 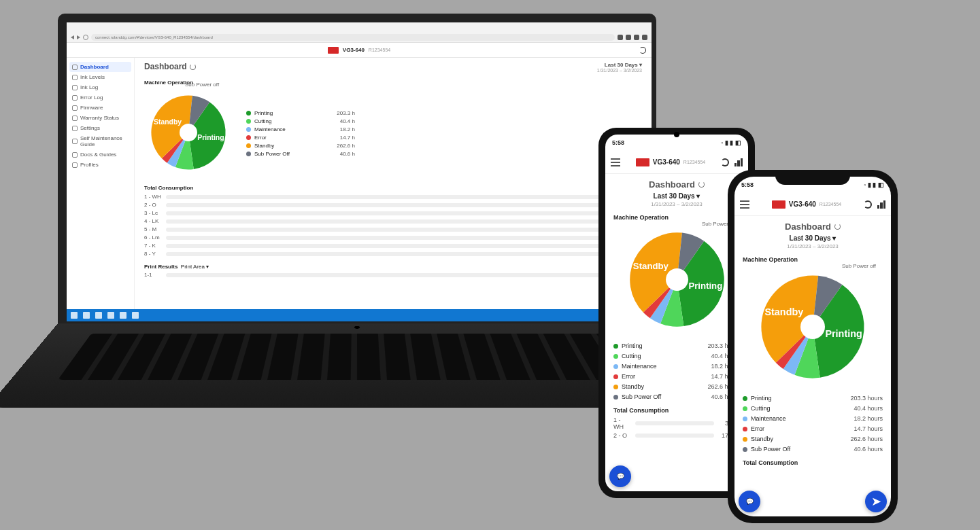 What do you see at coordinates (101, 164) in the screenshot?
I see `sidebar-item-profiles: Profiles` at bounding box center [101, 164].